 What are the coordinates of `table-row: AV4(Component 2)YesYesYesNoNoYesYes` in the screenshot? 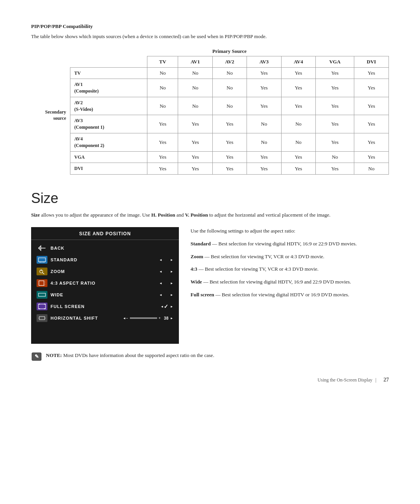 It's located at (229, 142).